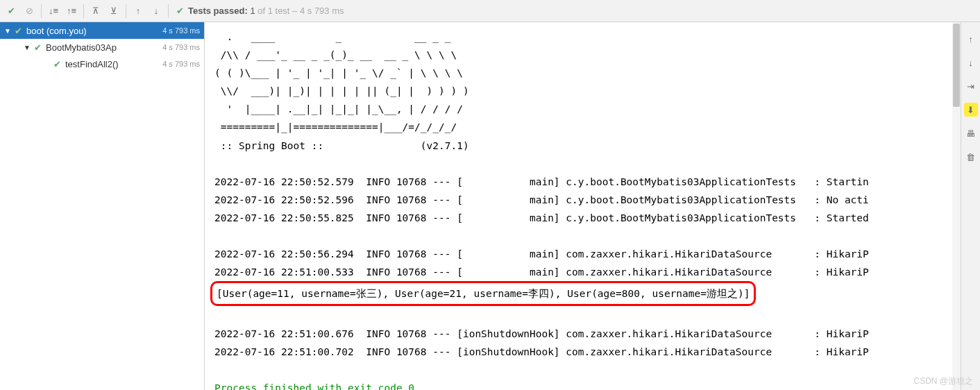 This screenshot has width=980, height=390. Describe the element at coordinates (29, 11) in the screenshot. I see `stop-button: ⊘` at that location.